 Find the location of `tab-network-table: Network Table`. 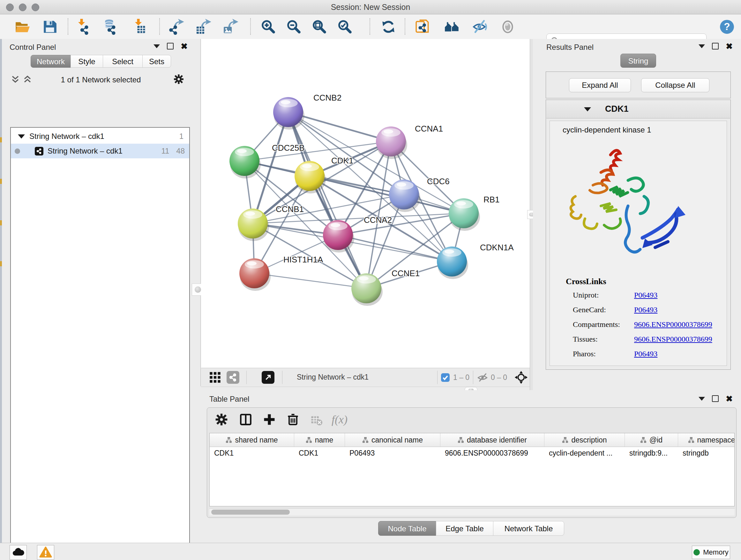

tab-network-table: Network Table is located at coordinates (529, 528).